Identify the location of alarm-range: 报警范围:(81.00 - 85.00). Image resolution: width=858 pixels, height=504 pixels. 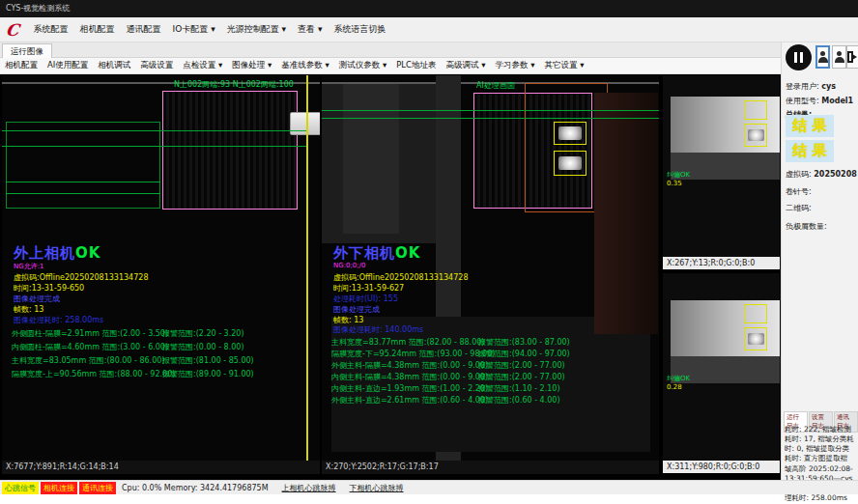
(209, 361).